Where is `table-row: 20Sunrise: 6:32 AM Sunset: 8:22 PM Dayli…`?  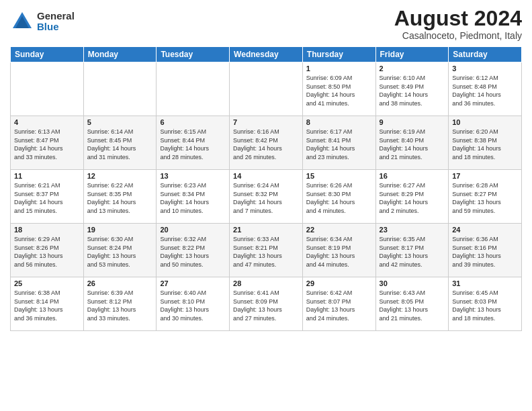 table-row: 20Sunrise: 6:32 AM Sunset: 8:22 PM Dayli… is located at coordinates (193, 250).